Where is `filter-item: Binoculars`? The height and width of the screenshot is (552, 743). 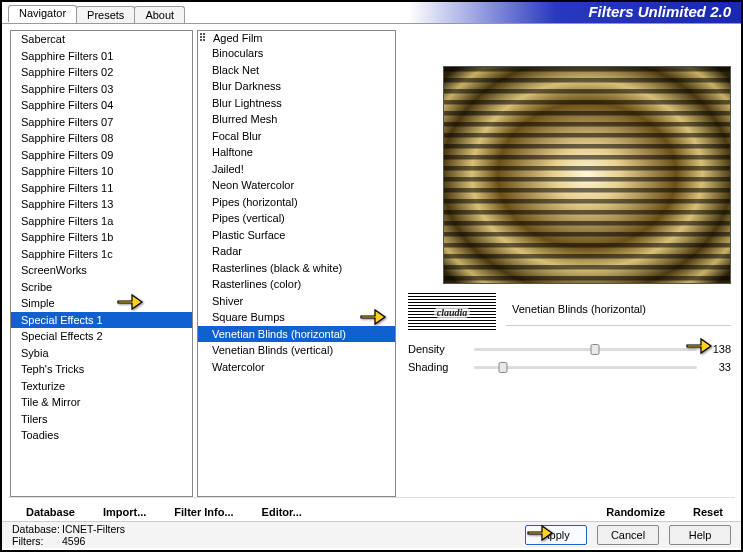 filter-item: Binoculars is located at coordinates (296, 54).